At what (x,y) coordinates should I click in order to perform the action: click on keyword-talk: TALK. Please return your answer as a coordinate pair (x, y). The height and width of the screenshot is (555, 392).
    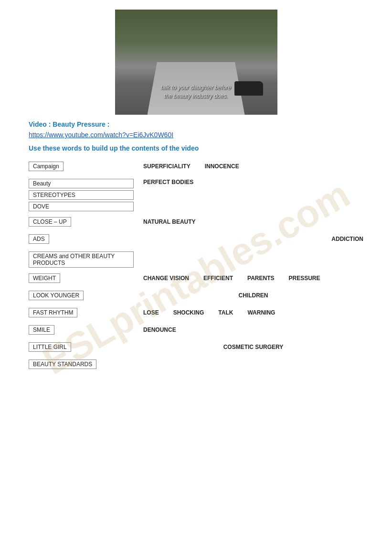
    Looking at the image, I should click on (225, 313).